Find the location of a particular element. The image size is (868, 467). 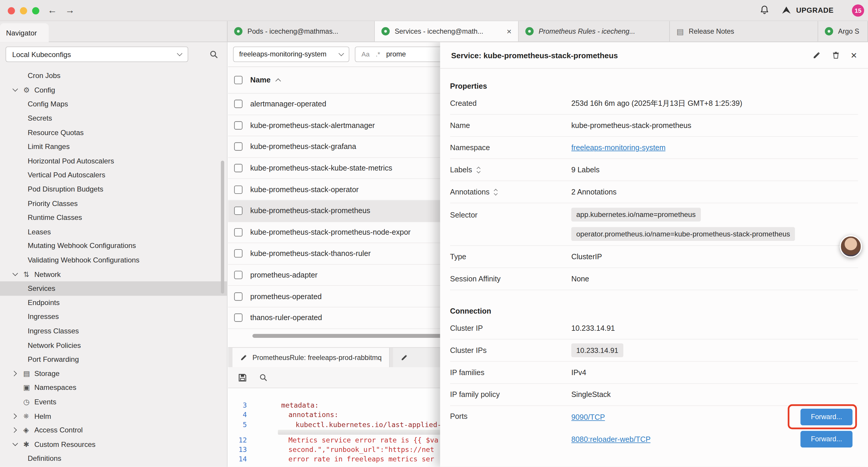

match-case-toggle: Aa is located at coordinates (366, 55).